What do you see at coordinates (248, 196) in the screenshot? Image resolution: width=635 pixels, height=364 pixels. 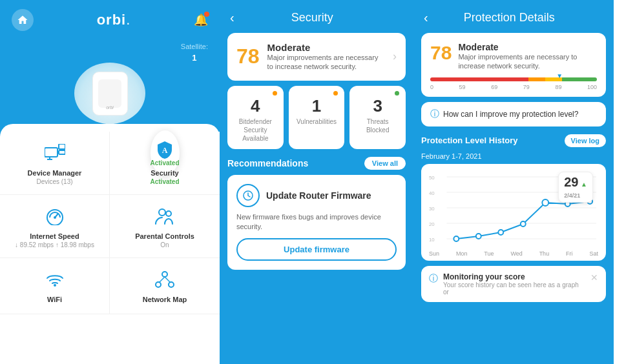 I see `update-firmware-icon` at bounding box center [248, 196].